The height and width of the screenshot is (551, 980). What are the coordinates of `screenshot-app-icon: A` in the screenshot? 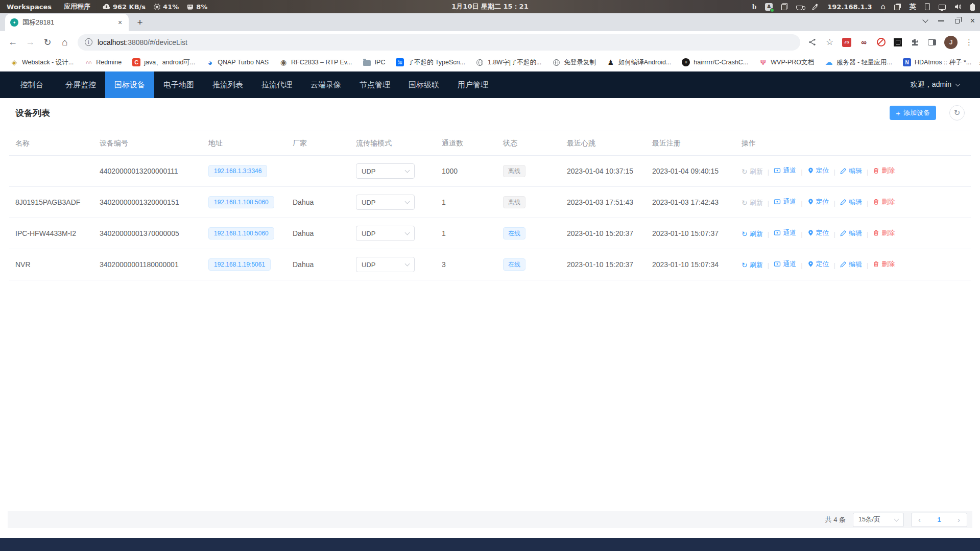 It's located at (769, 7).